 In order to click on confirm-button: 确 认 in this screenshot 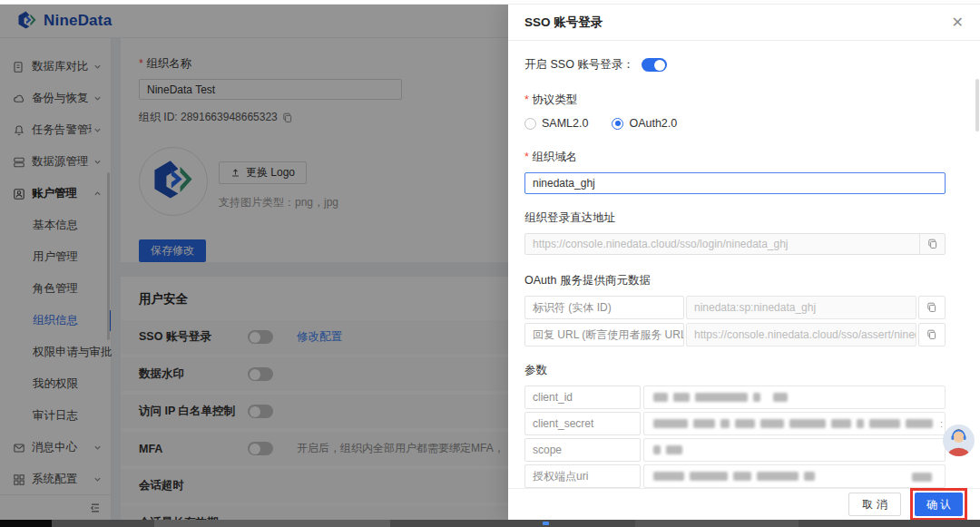, I will do `click(938, 504)`.